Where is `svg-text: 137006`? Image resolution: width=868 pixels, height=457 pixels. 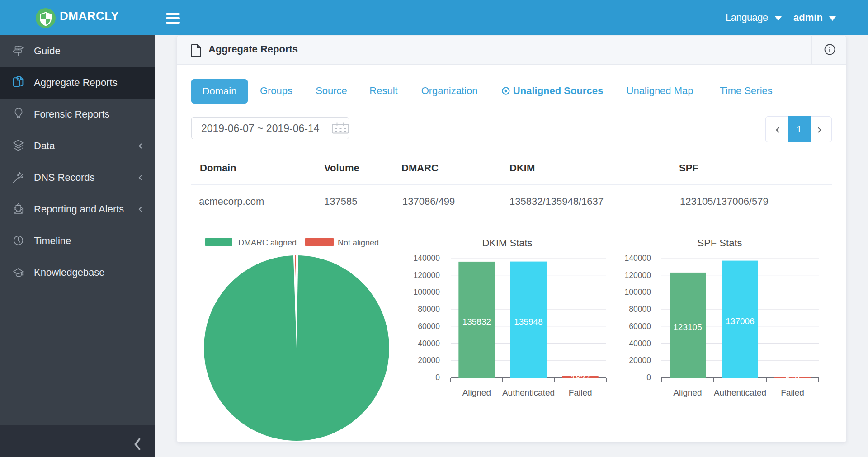 svg-text: 137006 is located at coordinates (740, 321).